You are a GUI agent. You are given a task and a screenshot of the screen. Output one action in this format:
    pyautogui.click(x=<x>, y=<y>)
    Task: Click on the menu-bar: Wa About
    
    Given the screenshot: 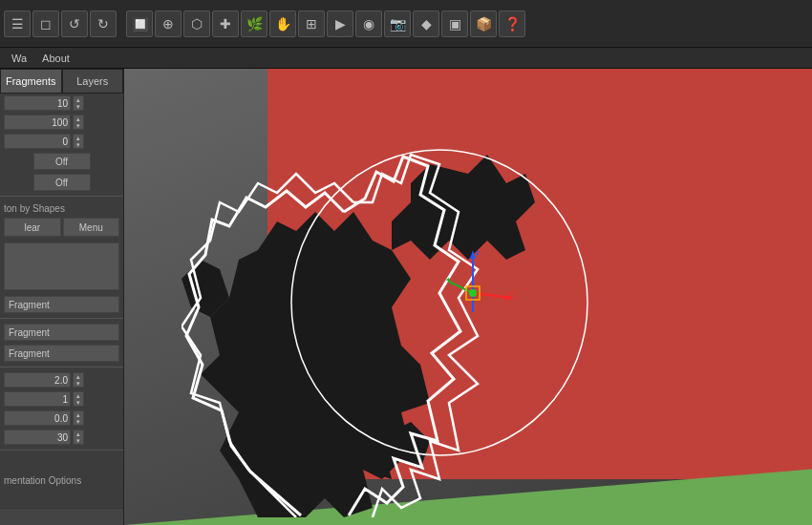 What is the action you would take?
    pyautogui.click(x=406, y=58)
    